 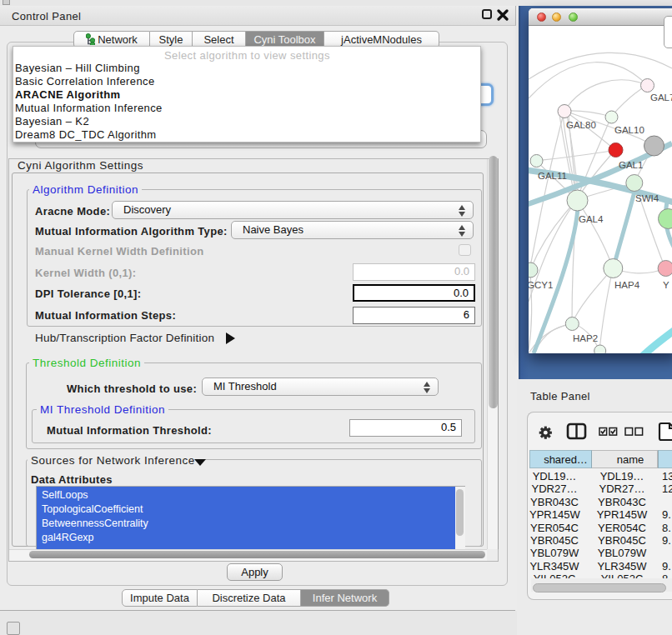 What do you see at coordinates (627, 285) in the screenshot?
I see `svg-text: HAP4` at bounding box center [627, 285].